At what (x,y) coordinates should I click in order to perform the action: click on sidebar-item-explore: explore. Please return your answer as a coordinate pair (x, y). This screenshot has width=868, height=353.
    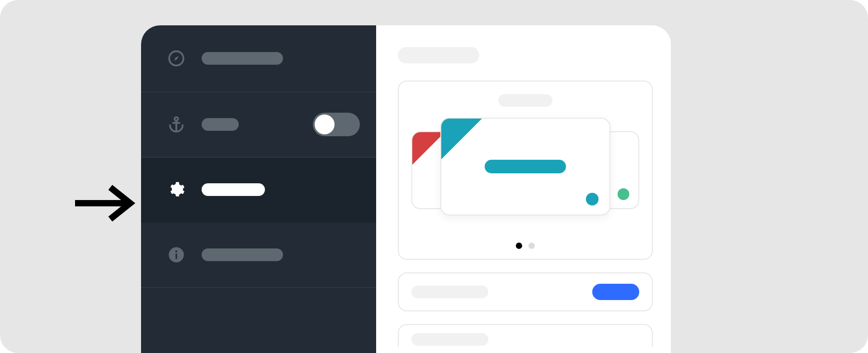
    Looking at the image, I should click on (259, 59).